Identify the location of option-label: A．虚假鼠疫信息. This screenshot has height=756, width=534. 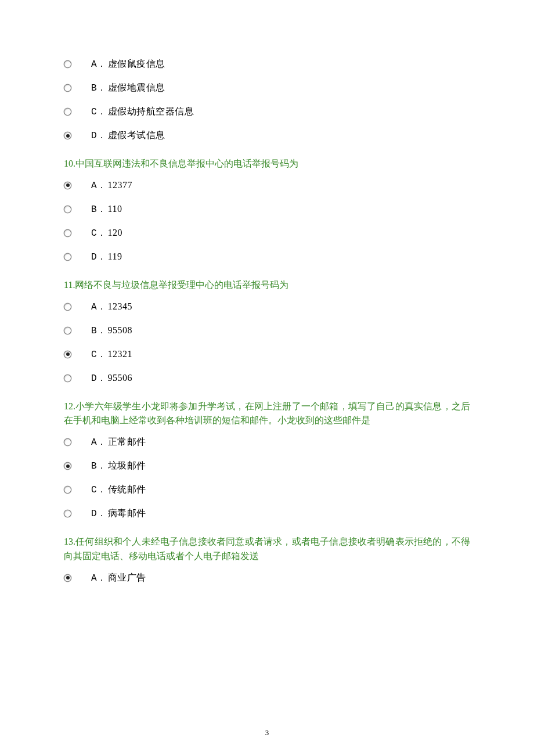
(128, 64).